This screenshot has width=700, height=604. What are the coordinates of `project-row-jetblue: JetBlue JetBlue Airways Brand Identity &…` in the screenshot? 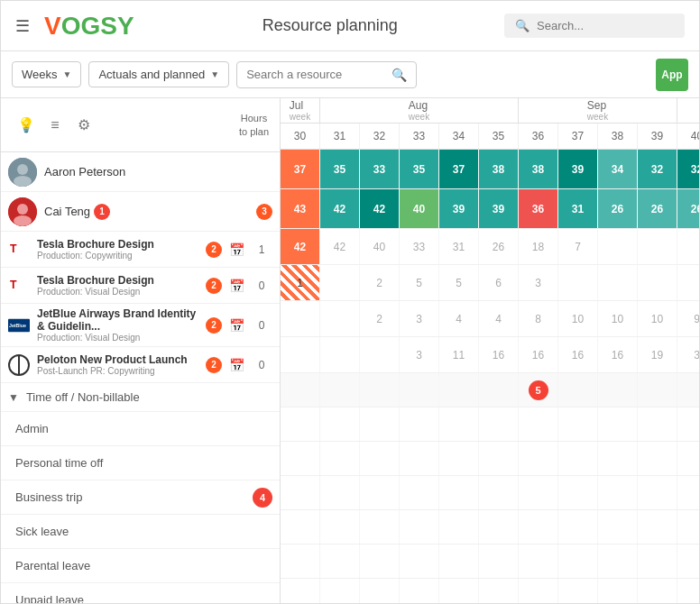 It's located at (141, 325).